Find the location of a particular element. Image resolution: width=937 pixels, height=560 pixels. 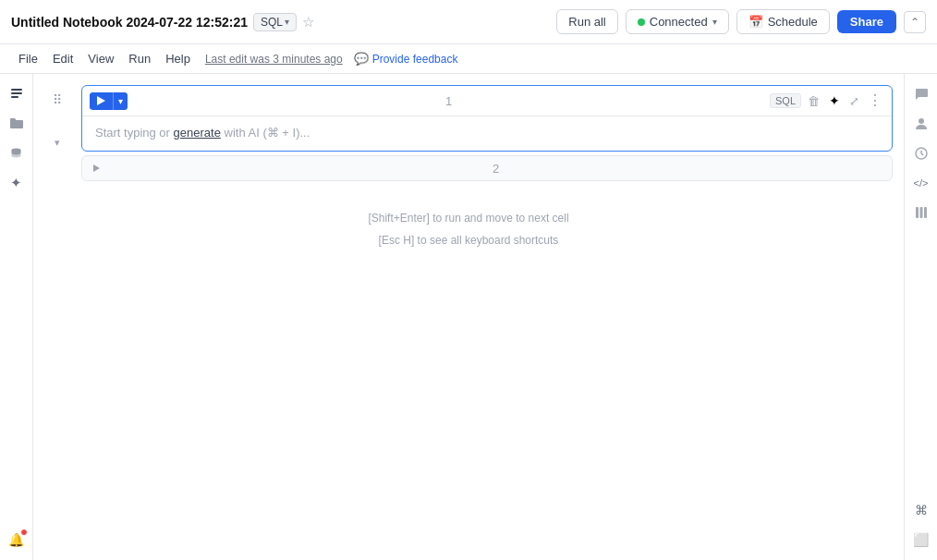

menu-view: View is located at coordinates (101, 59).